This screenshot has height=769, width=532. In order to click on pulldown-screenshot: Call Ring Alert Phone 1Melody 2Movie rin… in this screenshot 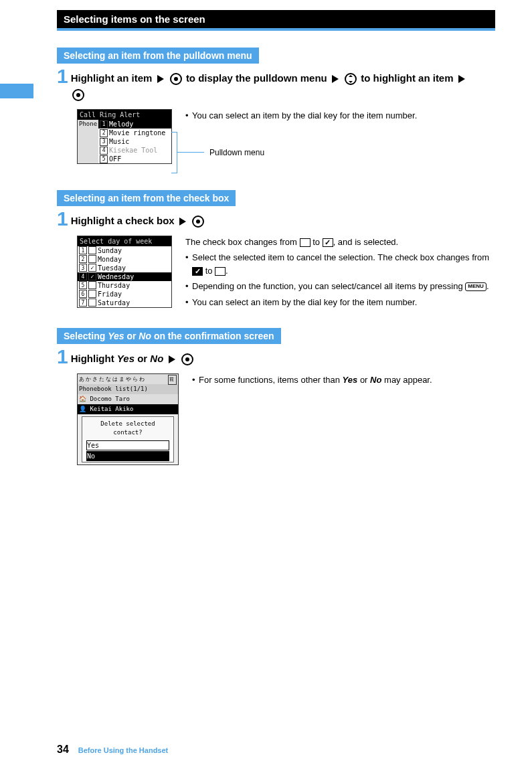, I will do `click(124, 137)`.